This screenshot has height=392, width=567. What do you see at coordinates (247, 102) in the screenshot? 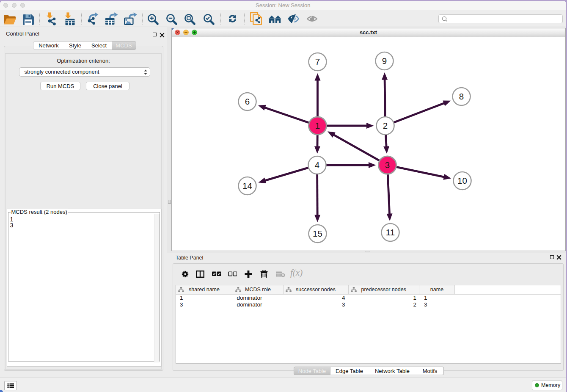
I see `svg-text: 6` at bounding box center [247, 102].